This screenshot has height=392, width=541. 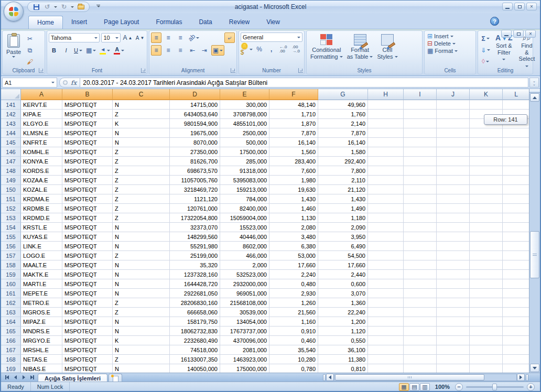 What do you see at coordinates (91, 50) in the screenshot?
I see `borders-button: ▦` at bounding box center [91, 50].